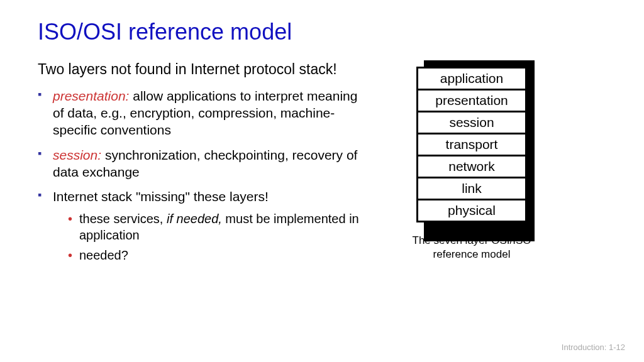 This screenshot has width=644, height=362. What do you see at coordinates (594, 347) in the screenshot?
I see `slide-footer: Introduction: 1-12` at bounding box center [594, 347].